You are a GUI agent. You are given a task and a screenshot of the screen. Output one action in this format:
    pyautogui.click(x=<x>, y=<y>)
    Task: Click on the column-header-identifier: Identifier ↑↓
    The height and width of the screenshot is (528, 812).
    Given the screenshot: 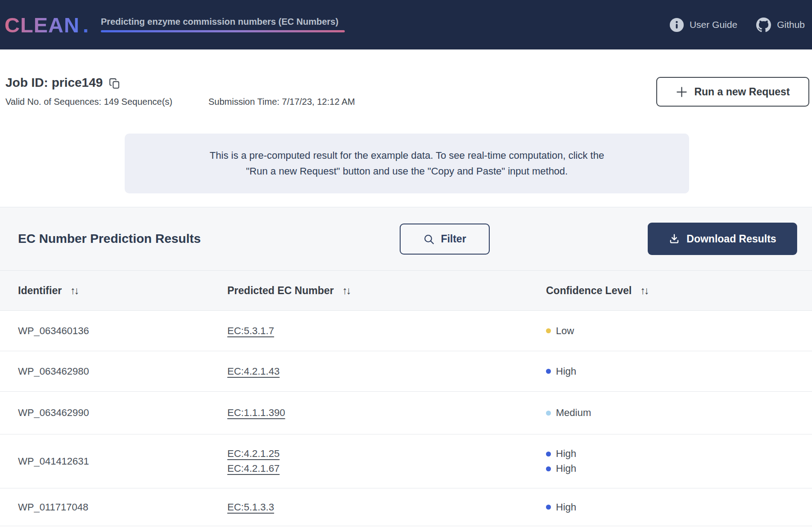 What is the action you would take?
    pyautogui.click(x=122, y=291)
    